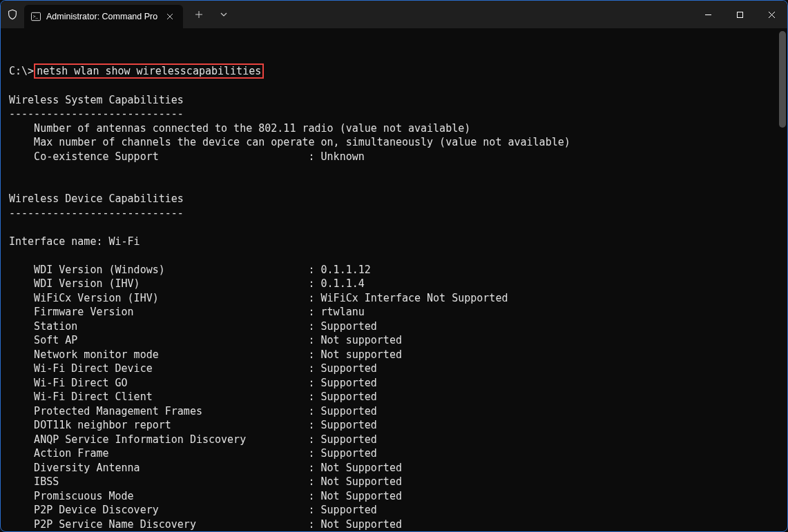 The width and height of the screenshot is (788, 532). I want to click on window-controls, so click(740, 14).